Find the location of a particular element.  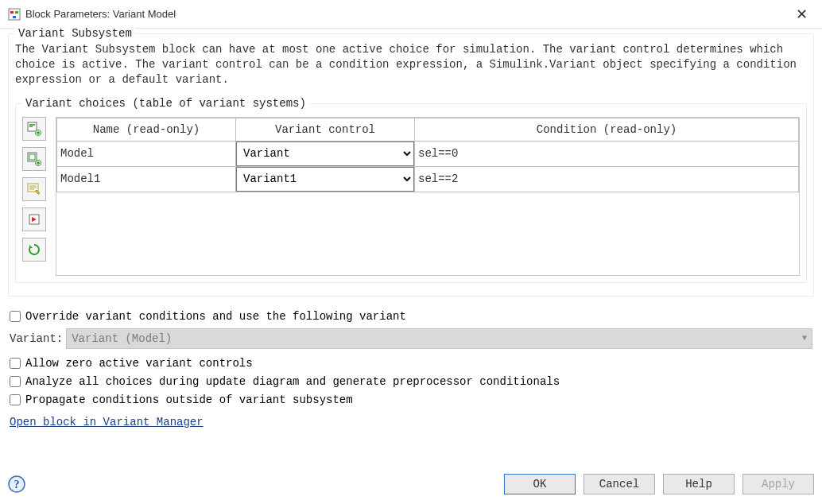

window-title: Block Parameters: Variant Model is located at coordinates (100, 14).